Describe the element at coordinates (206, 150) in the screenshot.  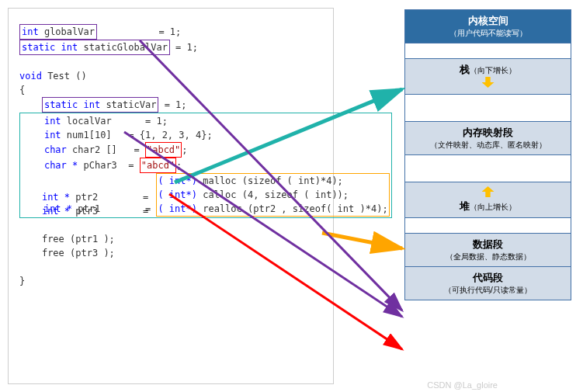
I see `code-line: char char2 [] = "abcd";` at that location.